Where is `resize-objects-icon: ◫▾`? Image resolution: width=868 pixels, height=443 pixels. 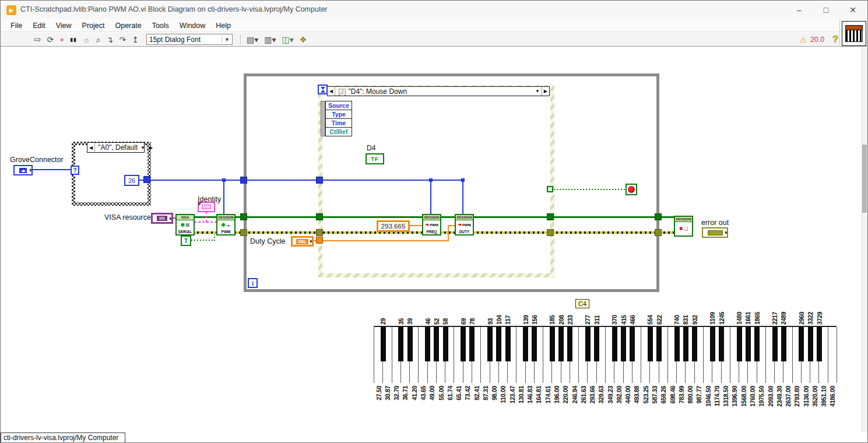 resize-objects-icon: ◫▾ is located at coordinates (288, 40).